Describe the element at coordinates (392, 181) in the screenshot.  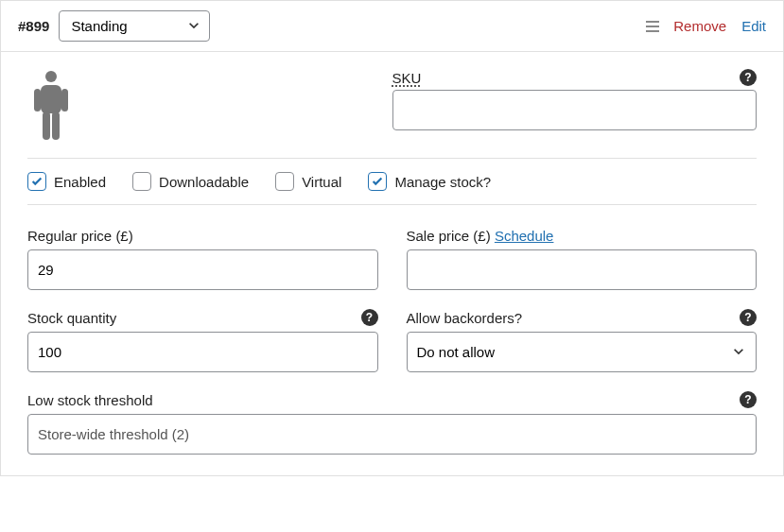
I see `checkbox-row: Enabled Downloadable Virtual Manage stoc…` at that location.